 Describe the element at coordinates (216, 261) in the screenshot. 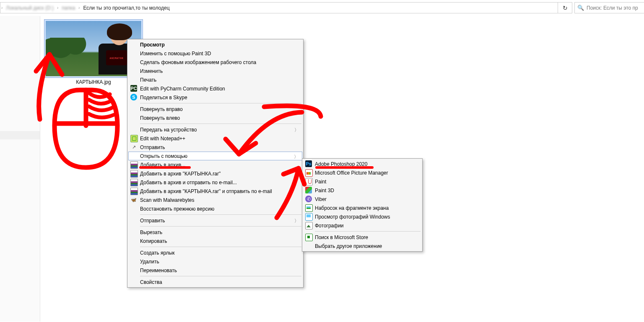

I see `menu-delete: Удалить` at that location.